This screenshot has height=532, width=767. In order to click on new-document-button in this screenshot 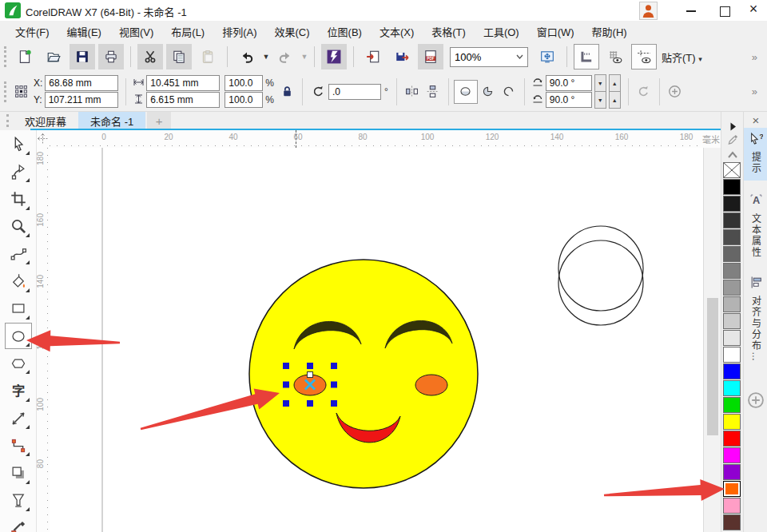, I will do `click(25, 57)`.